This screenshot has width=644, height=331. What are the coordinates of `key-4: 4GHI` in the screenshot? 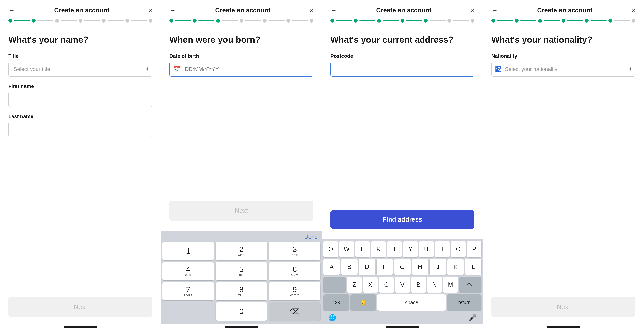 It's located at (188, 271).